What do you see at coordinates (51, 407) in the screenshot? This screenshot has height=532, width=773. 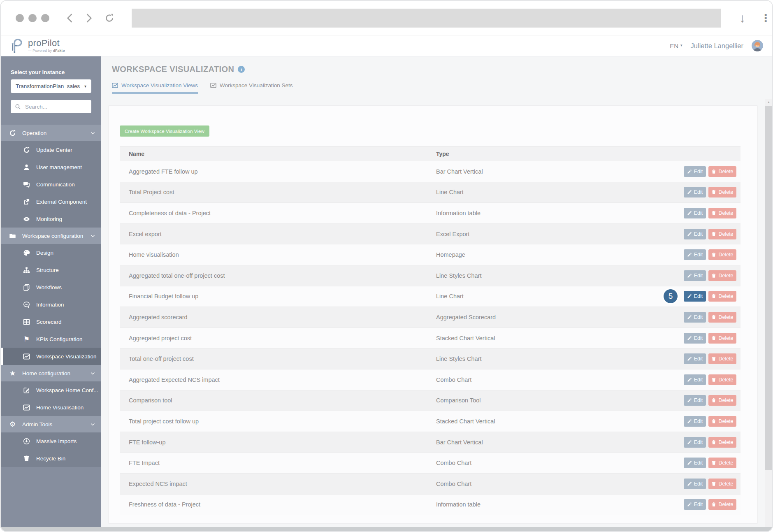 I see `sidebar-item-home-visualisation: Home Visualisation` at bounding box center [51, 407].